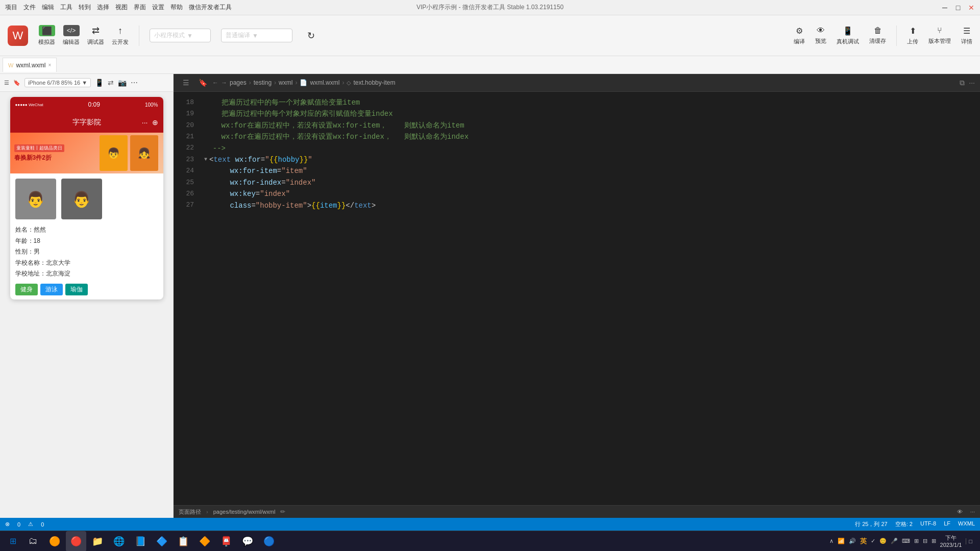 The height and width of the screenshot is (551, 980). Describe the element at coordinates (848, 36) in the screenshot. I see `real-device-button: 📱 真机调试` at that location.